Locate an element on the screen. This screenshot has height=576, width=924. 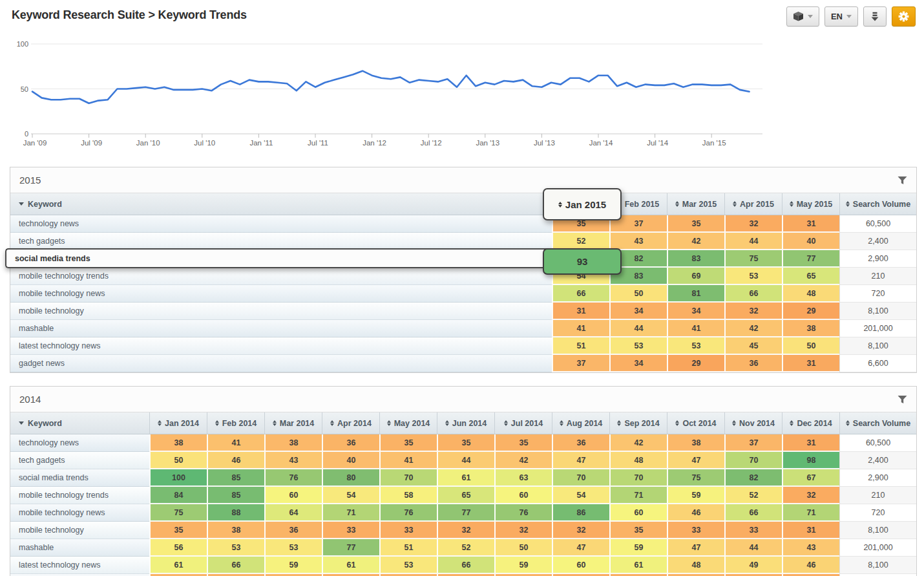
value-cell: 80 is located at coordinates (350, 478).